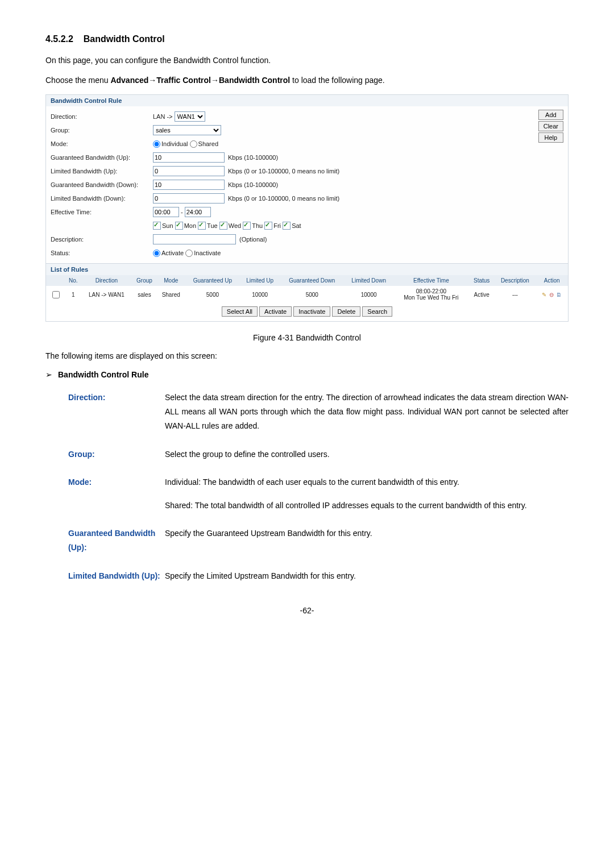 This screenshot has width=614, height=868. Describe the element at coordinates (171, 281) in the screenshot. I see `col-mode: Mode` at that location.